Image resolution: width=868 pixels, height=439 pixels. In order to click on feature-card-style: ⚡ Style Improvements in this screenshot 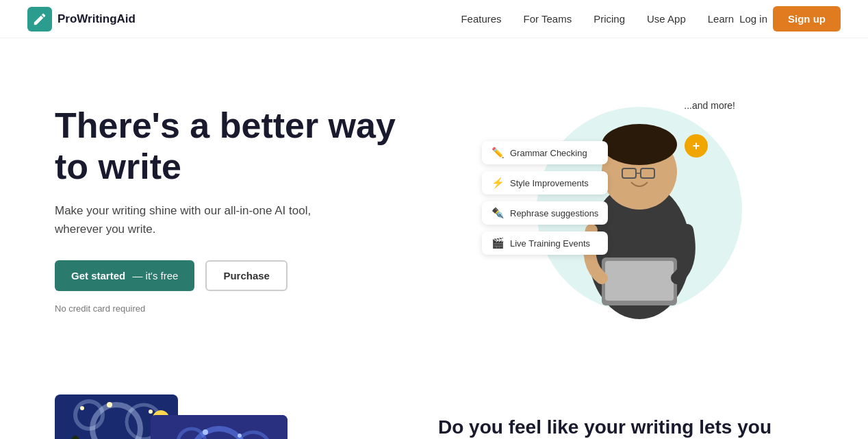, I will do `click(545, 183)`.